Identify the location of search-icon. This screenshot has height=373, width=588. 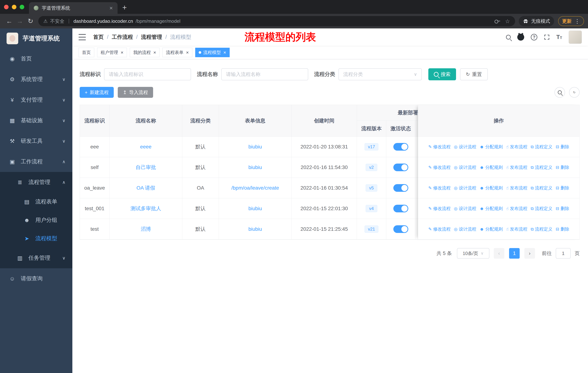
(508, 37).